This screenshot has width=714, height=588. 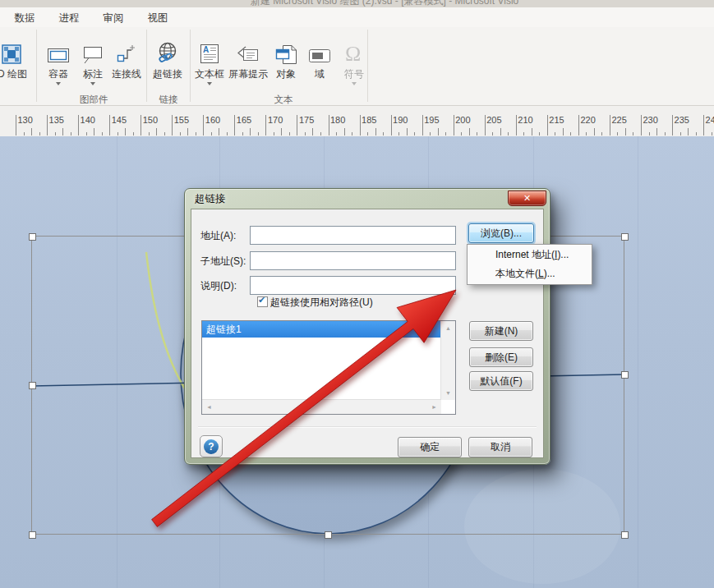 What do you see at coordinates (18, 55) in the screenshot?
I see `cad-drawing-button: D 绘图` at bounding box center [18, 55].